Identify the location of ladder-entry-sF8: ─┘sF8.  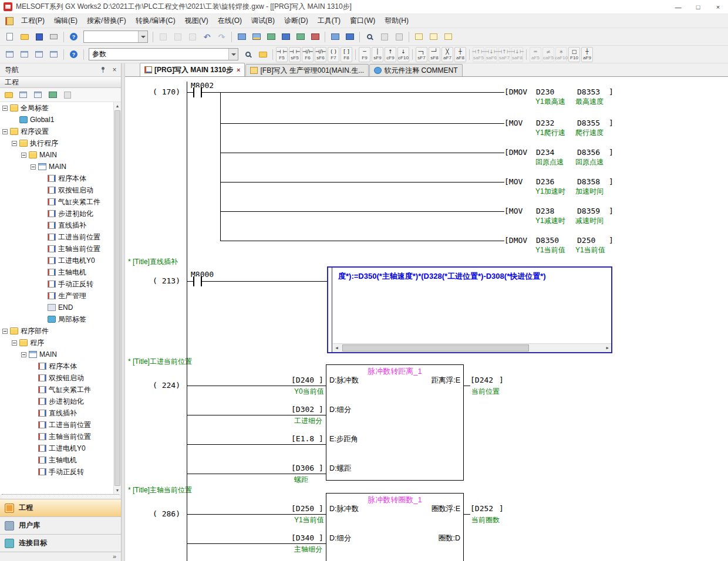
(434, 55).